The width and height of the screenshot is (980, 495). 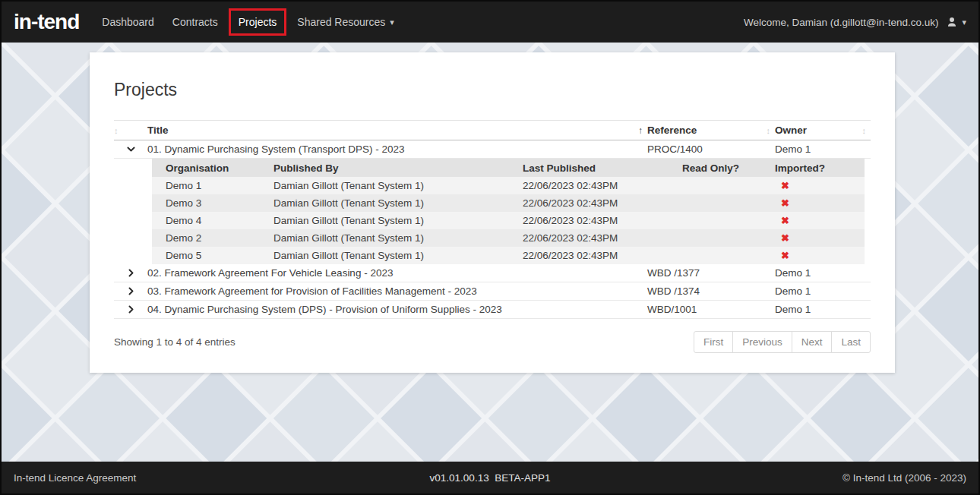 What do you see at coordinates (952, 22) in the screenshot?
I see `user-icon` at bounding box center [952, 22].